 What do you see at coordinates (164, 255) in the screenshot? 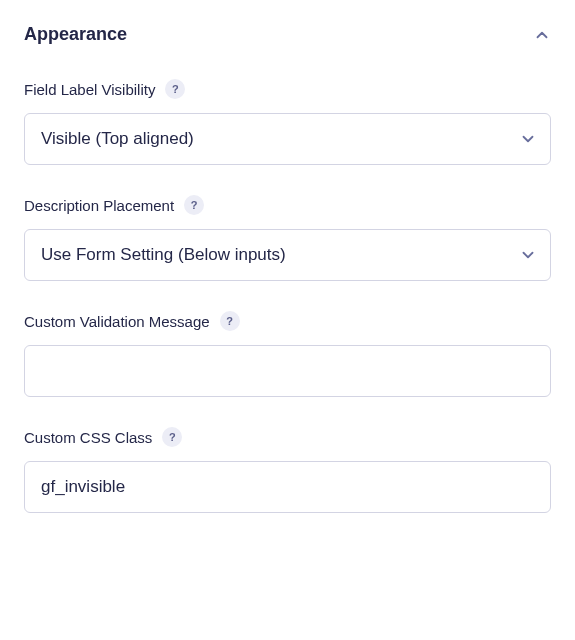
I see `description-placement-value: Use Form Setting (Below inputs)` at bounding box center [164, 255].